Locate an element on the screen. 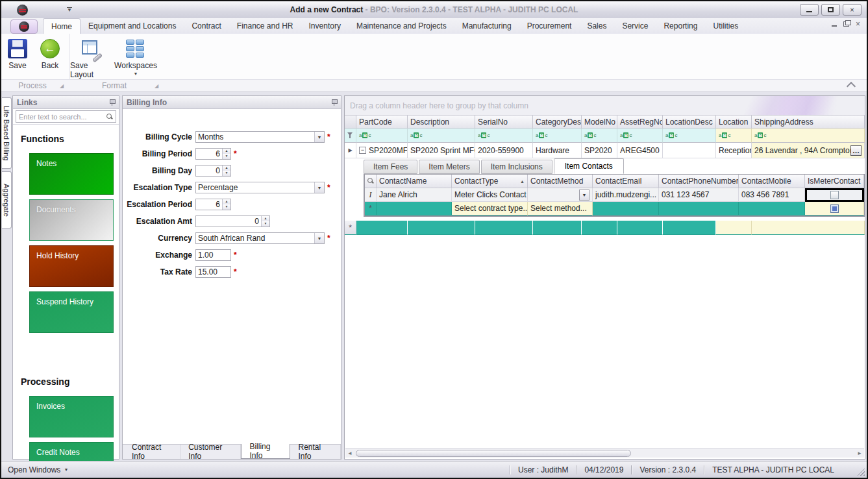 This screenshot has height=479, width=868. tab-item-meters: Item Meters is located at coordinates (449, 167).